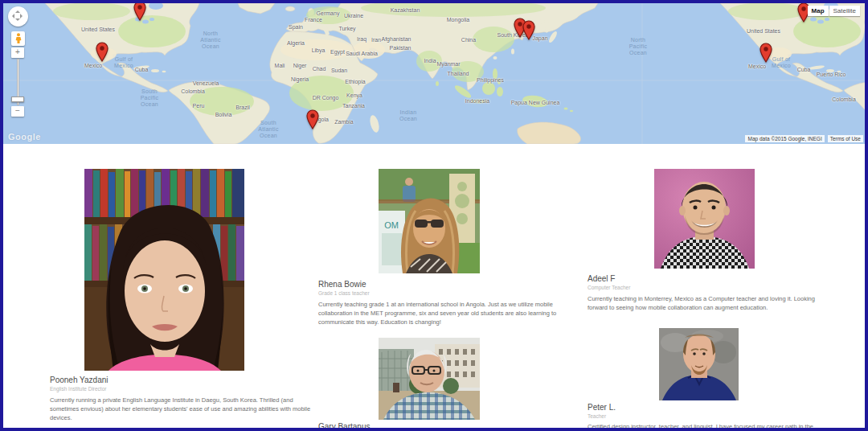  I want to click on profile-title-adeel: Computer Teacher, so click(609, 288).